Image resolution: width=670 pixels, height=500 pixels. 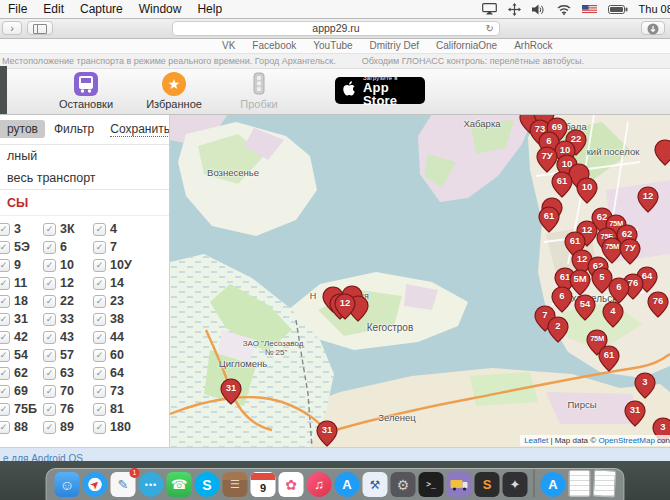 What do you see at coordinates (394, 46) in the screenshot?
I see `bookmark-item: Dmitriy Def` at bounding box center [394, 46].